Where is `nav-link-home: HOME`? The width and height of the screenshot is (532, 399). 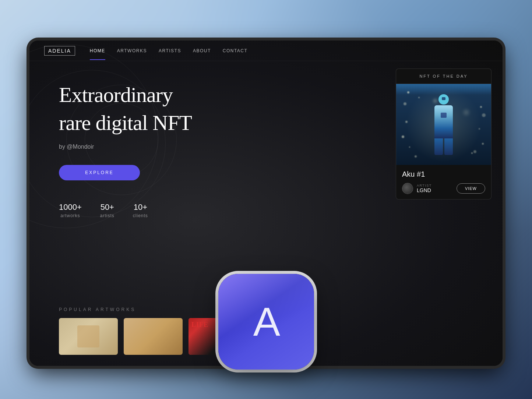
nav-link-home: HOME is located at coordinates (98, 51).